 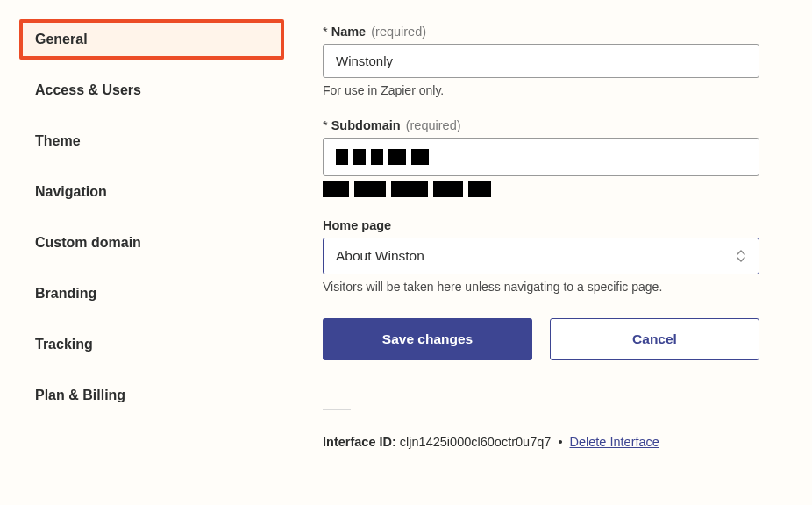 I want to click on interface-id-value: cljn1425i000cl60octr0u7q7, so click(x=475, y=442).